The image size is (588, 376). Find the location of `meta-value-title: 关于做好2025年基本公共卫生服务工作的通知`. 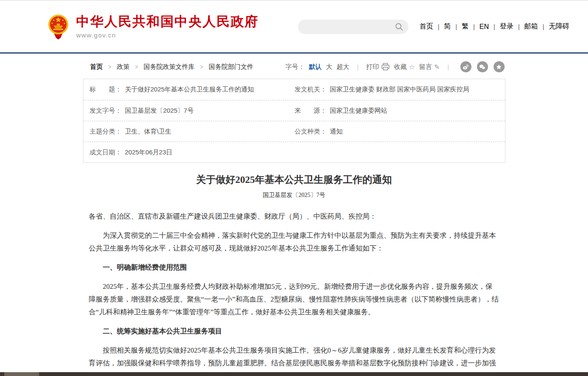

meta-value-title: 关于做好2025年基本公共卫生服务工作的通知 is located at coordinates (190, 89).